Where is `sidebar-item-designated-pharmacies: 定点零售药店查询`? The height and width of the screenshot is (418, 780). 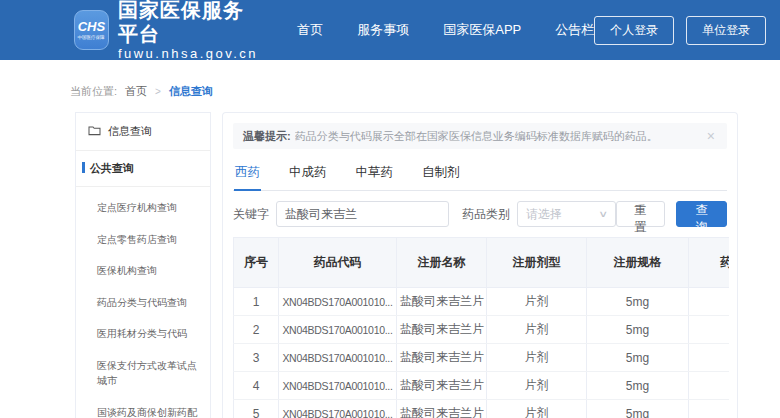 sidebar-item-designated-pharmacies: 定点零售药店查询 is located at coordinates (143, 240).